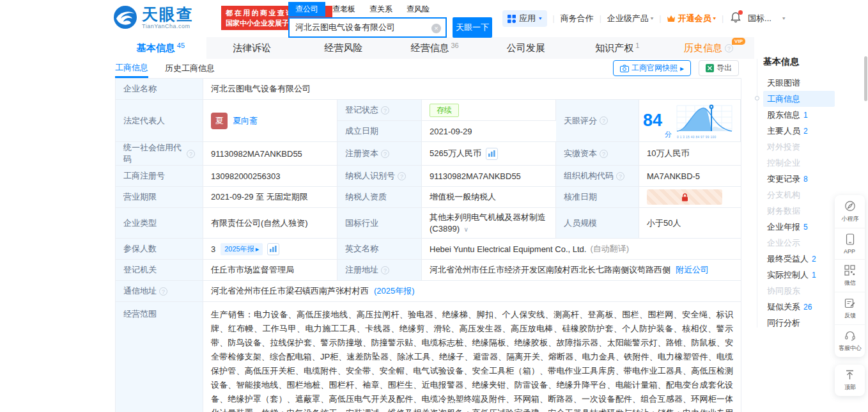 The height and width of the screenshot is (412, 868). Describe the element at coordinates (428, 250) in the screenshot. I see `table-row-insured: 参保人数 3 2025年报 ▸ 英文名称 Hebei Yuntu Electri…` at that location.